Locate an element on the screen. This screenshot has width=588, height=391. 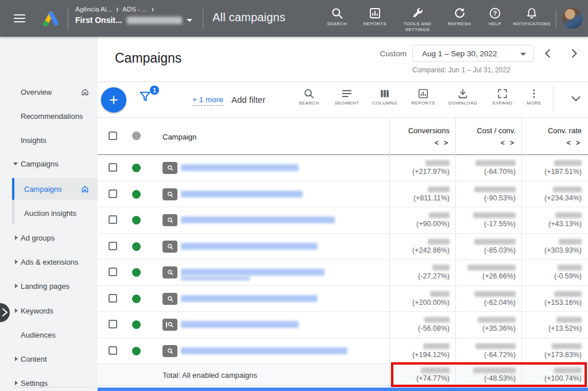
sidebar-item-recommendations: Recommendations is located at coordinates (49, 116).